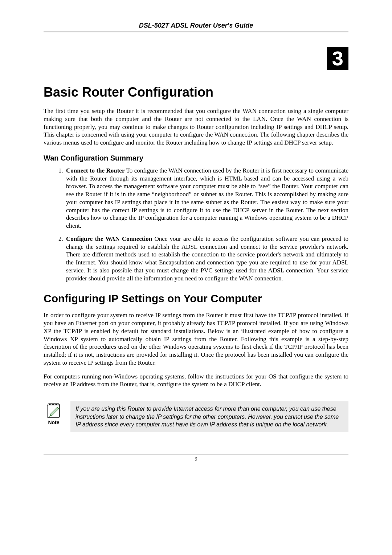 The image size is (392, 555). What do you see at coordinates (207, 198) in the screenshot?
I see `list-item-text: To configure the WAN connection used by …` at bounding box center [207, 198].